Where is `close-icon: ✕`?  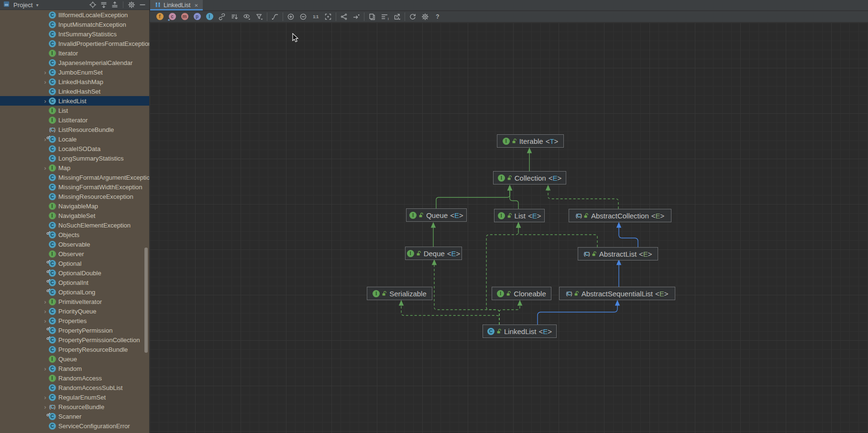 close-icon: ✕ is located at coordinates (196, 6).